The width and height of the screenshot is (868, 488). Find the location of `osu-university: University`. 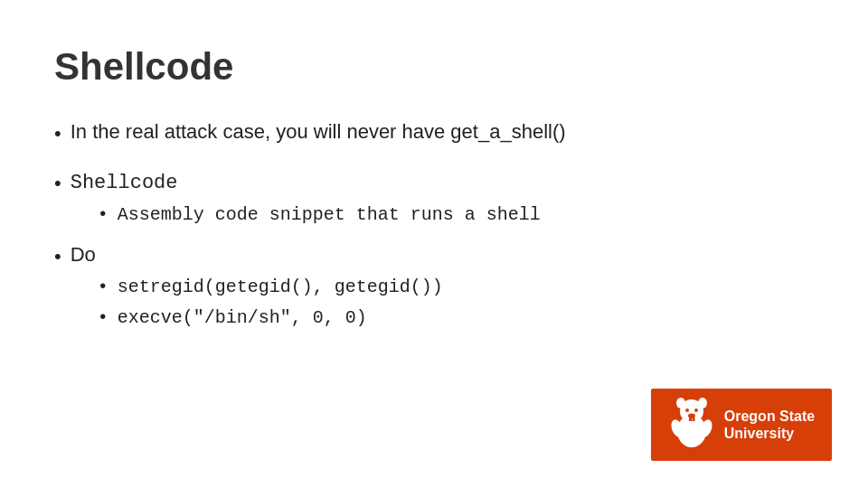

osu-university: University is located at coordinates (769, 434).